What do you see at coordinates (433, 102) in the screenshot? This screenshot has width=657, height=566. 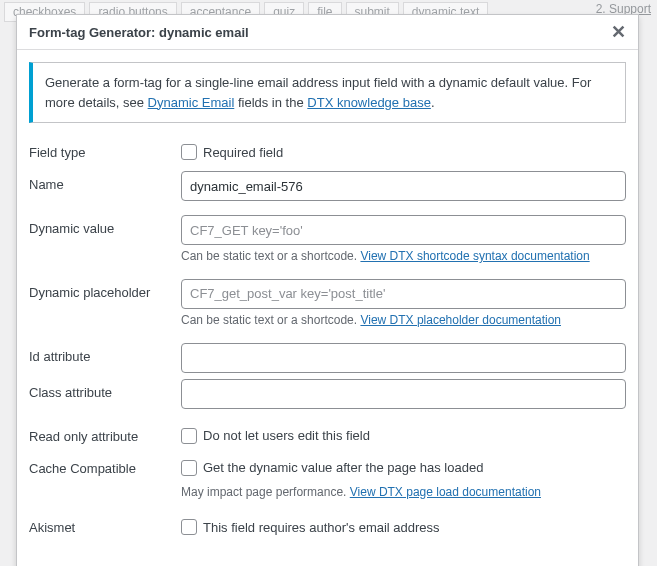 I see `info-text: .` at bounding box center [433, 102].